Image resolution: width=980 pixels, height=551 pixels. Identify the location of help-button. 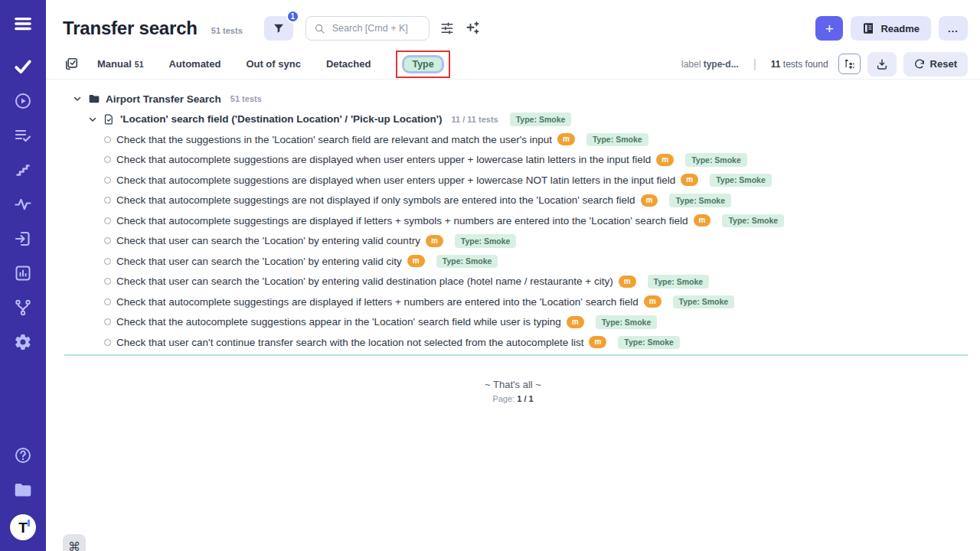
(23, 455).